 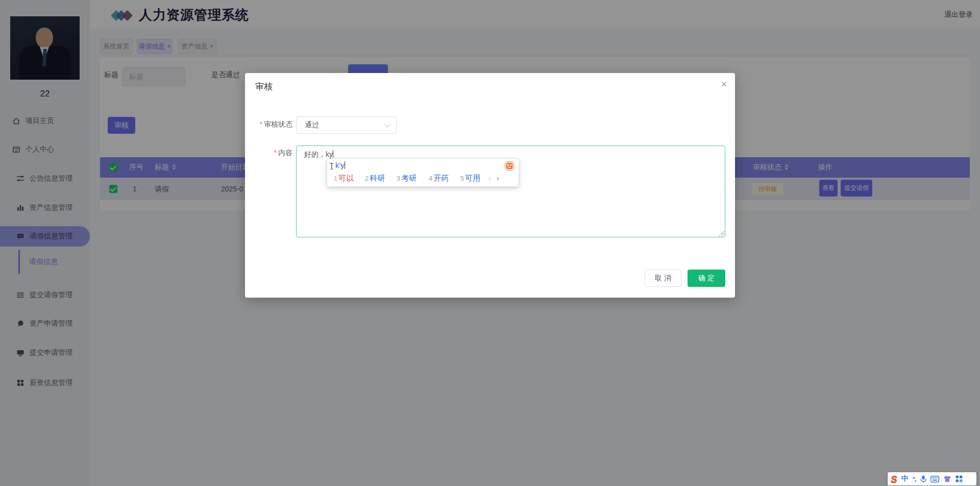 I want to click on close-icon: ×, so click(x=724, y=84).